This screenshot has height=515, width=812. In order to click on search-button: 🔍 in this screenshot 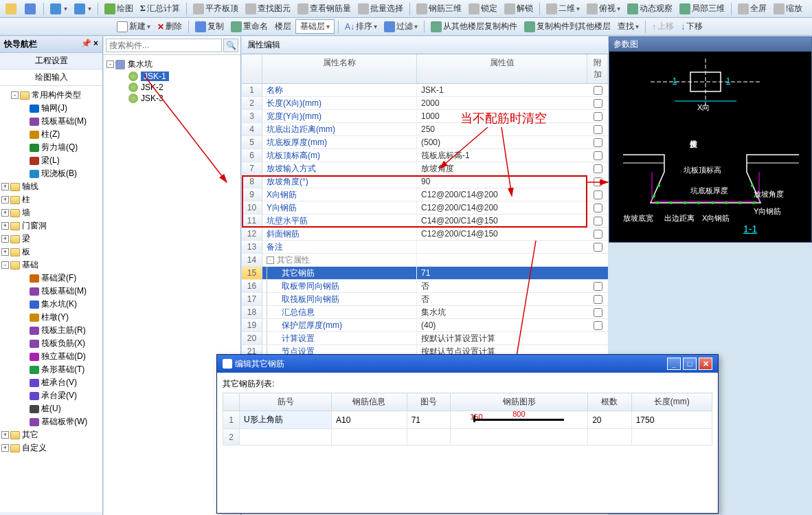, I will do `click(231, 45)`.